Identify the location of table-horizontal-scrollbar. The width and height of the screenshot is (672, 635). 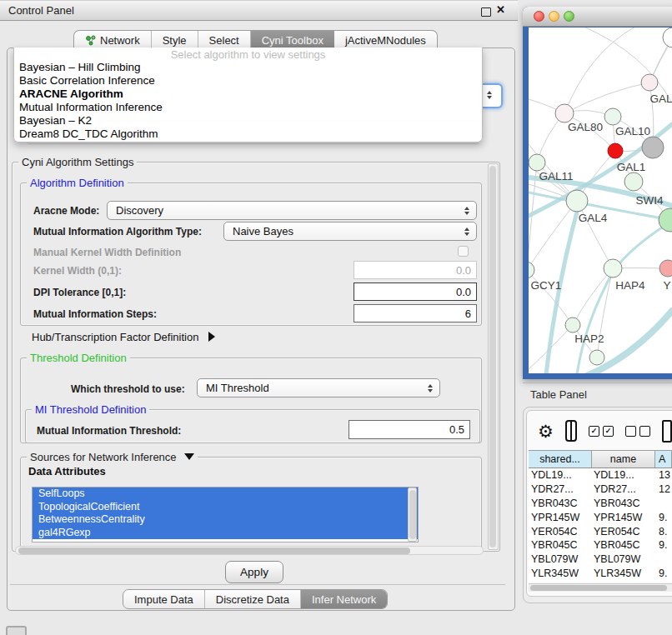
(600, 588).